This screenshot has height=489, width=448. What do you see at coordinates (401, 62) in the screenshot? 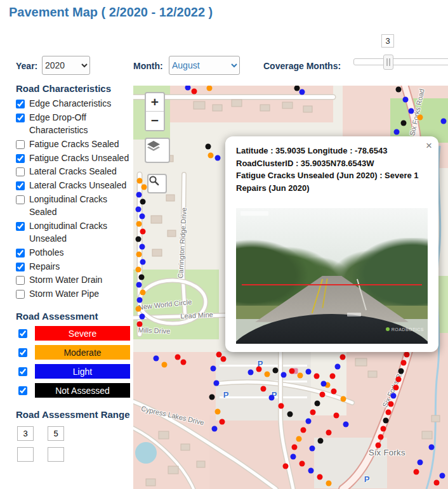
I see `coverage-months-slider` at bounding box center [401, 62].